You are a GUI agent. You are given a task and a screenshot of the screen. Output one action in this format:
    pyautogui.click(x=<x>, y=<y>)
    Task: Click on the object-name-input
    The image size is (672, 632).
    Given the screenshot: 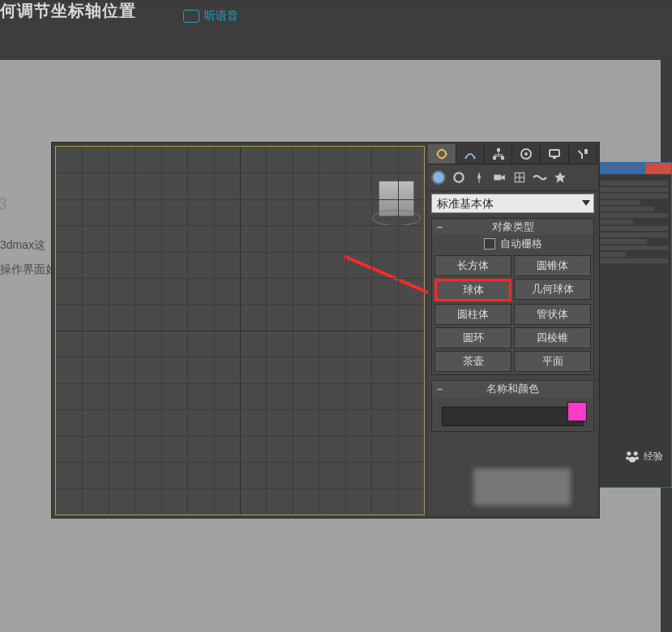 What is the action you would take?
    pyautogui.click(x=512, y=416)
    